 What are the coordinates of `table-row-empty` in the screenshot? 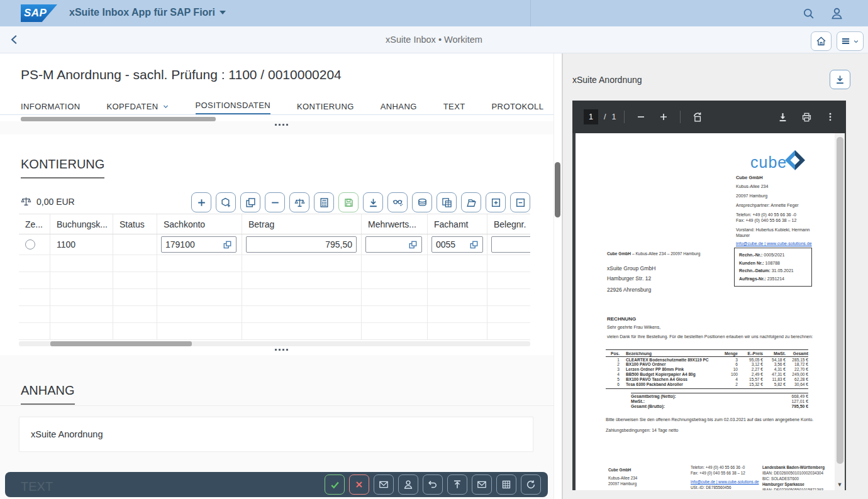 It's located at (274, 264).